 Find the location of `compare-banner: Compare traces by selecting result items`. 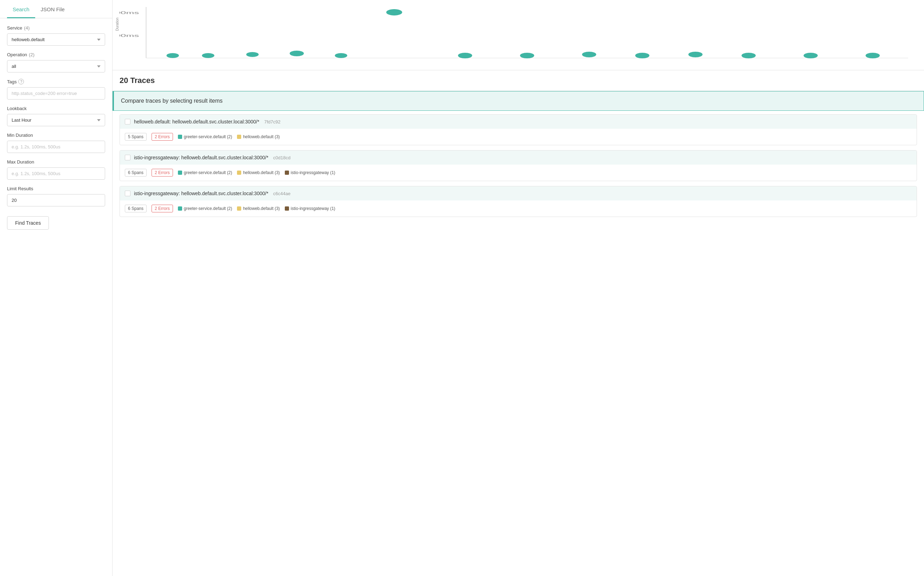

compare-banner: Compare traces by selecting result items is located at coordinates (518, 101).